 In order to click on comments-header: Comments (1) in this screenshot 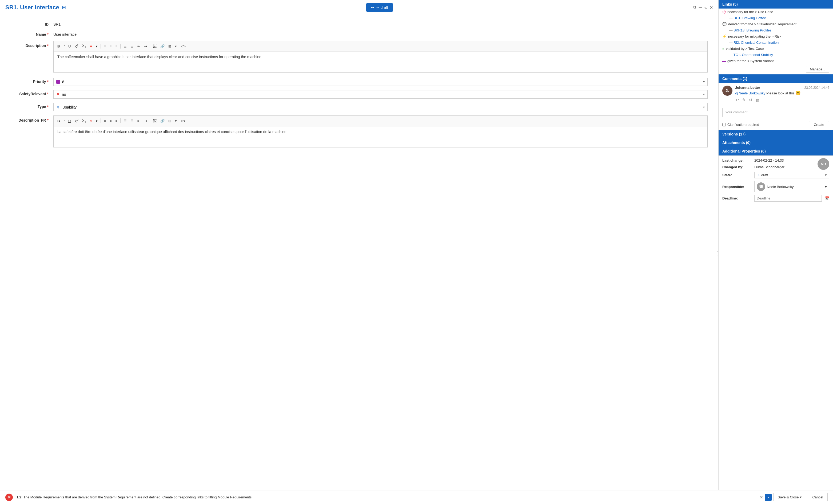, I will do `click(776, 78)`.